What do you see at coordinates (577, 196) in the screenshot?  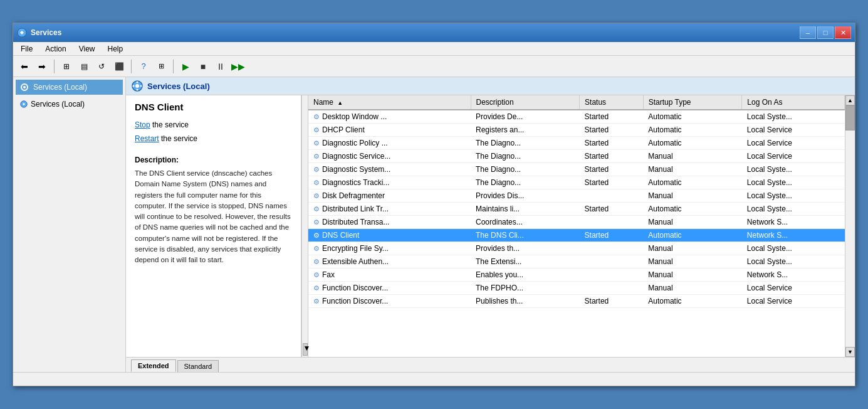 I see `table-row: ⚙Disk DefragmenterProvides Dis...ManualL…` at bounding box center [577, 196].